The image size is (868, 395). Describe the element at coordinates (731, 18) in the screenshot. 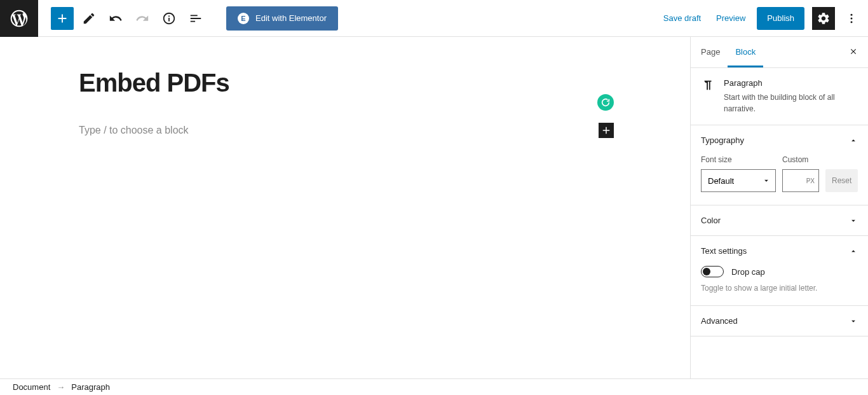

I see `preview-button: Preview` at that location.